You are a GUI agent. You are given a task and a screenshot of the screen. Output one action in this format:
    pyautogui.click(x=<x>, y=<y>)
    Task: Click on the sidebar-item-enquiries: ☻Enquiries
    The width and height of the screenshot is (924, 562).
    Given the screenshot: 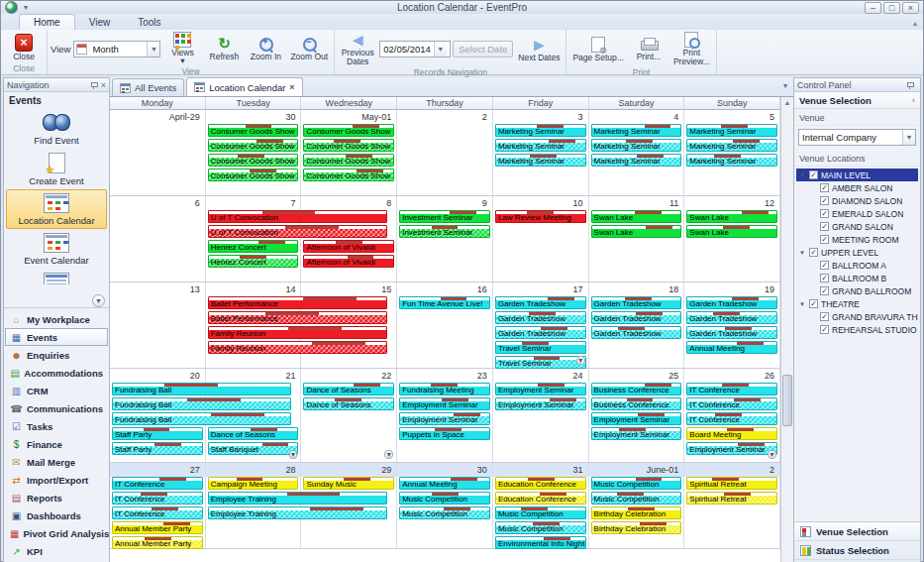 What is the action you would take?
    pyautogui.click(x=56, y=355)
    